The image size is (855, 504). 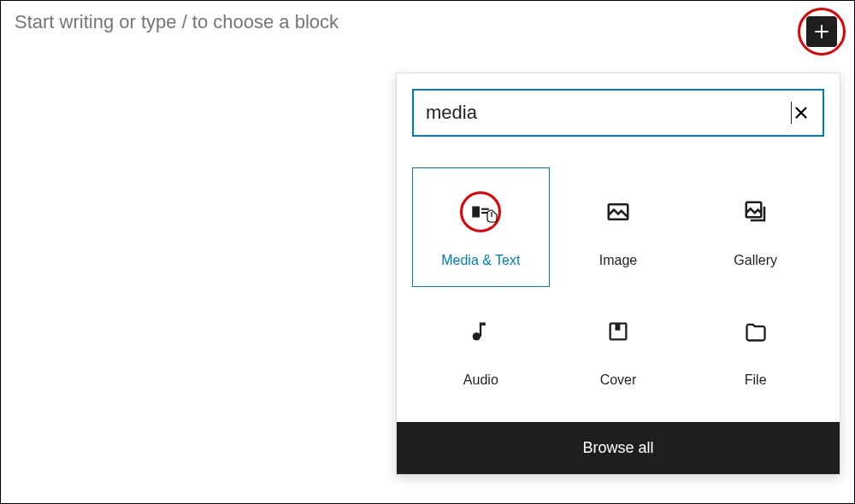 What do you see at coordinates (609, 113) in the screenshot?
I see `search-input: media` at bounding box center [609, 113].